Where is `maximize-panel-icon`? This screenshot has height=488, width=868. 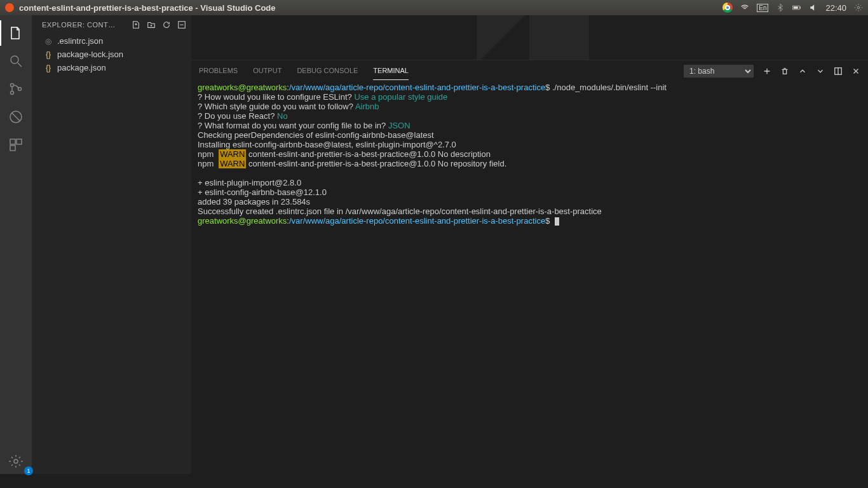 maximize-panel-icon is located at coordinates (803, 71).